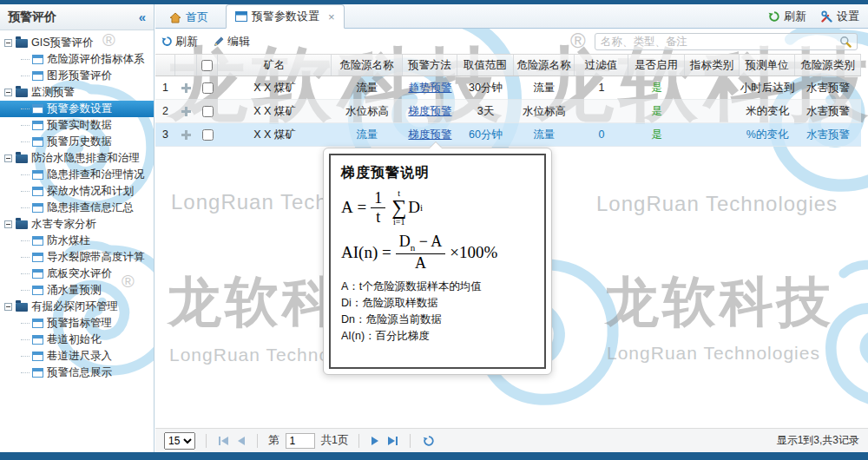  What do you see at coordinates (845, 42) in the screenshot?
I see `search-icon` at bounding box center [845, 42].